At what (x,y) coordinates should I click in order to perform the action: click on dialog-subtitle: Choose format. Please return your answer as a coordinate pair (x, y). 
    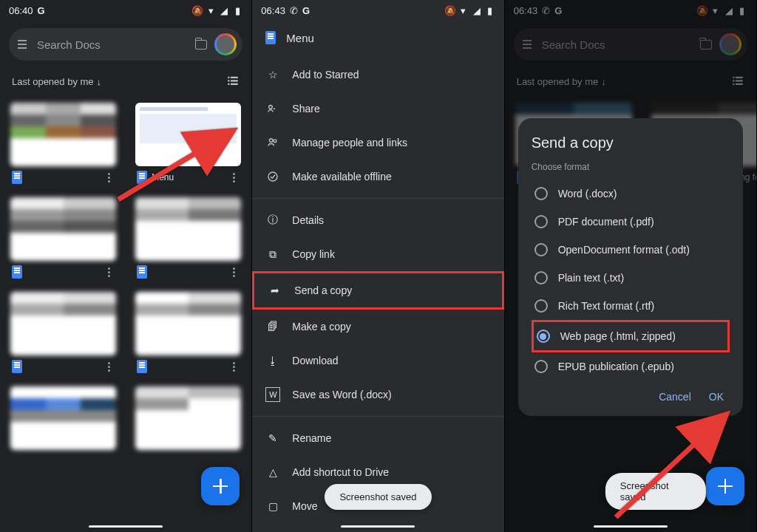
    Looking at the image, I should click on (631, 167).